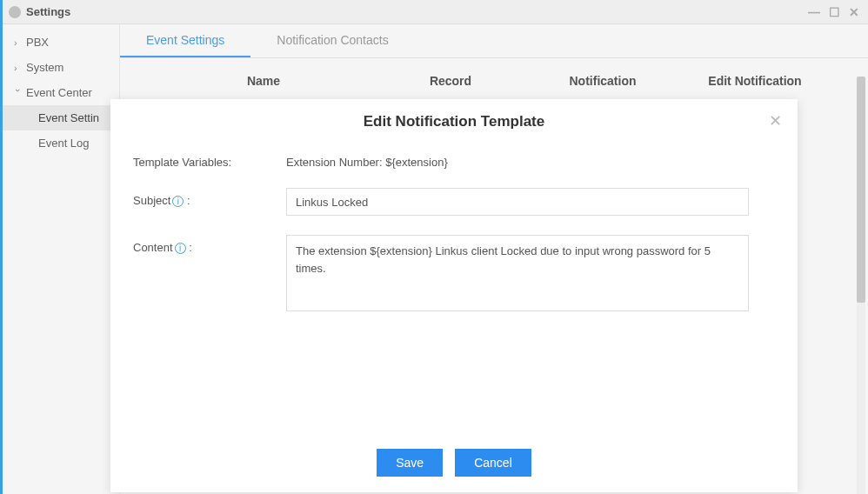  What do you see at coordinates (454, 464) in the screenshot?
I see `modal-footer: Save Cancel` at bounding box center [454, 464].